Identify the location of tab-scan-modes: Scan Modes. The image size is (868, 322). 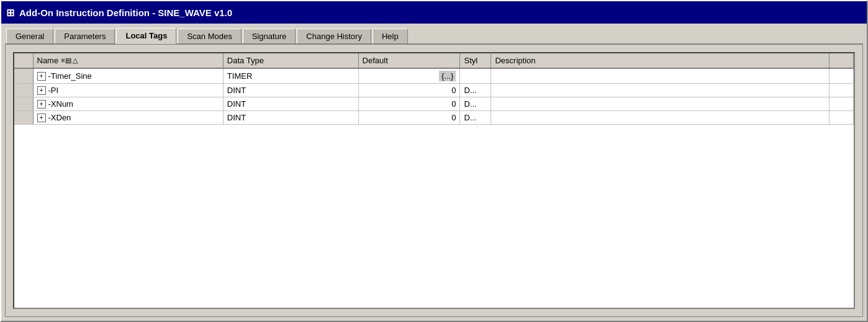
(209, 37).